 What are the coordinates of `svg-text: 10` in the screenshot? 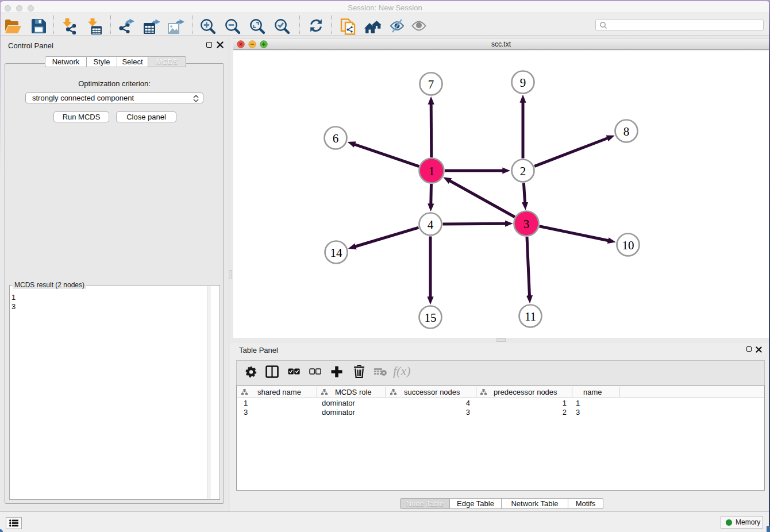 It's located at (629, 245).